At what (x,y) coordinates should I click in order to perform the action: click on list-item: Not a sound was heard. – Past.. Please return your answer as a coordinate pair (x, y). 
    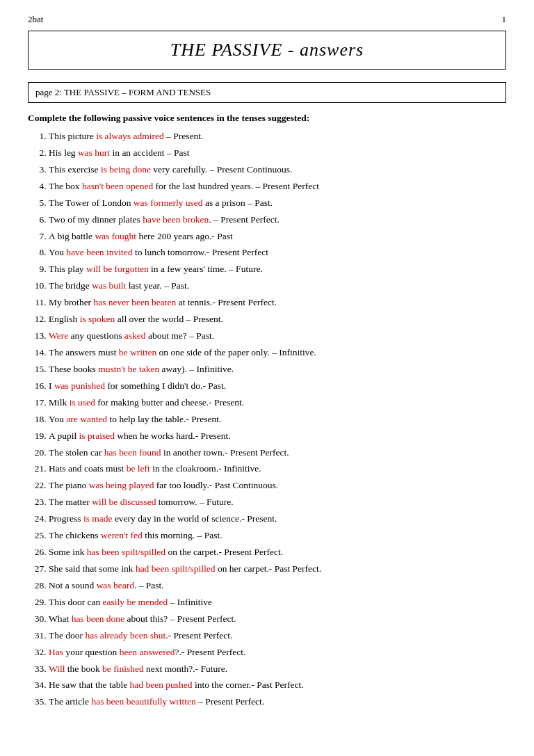
    Looking at the image, I should click on (277, 586).